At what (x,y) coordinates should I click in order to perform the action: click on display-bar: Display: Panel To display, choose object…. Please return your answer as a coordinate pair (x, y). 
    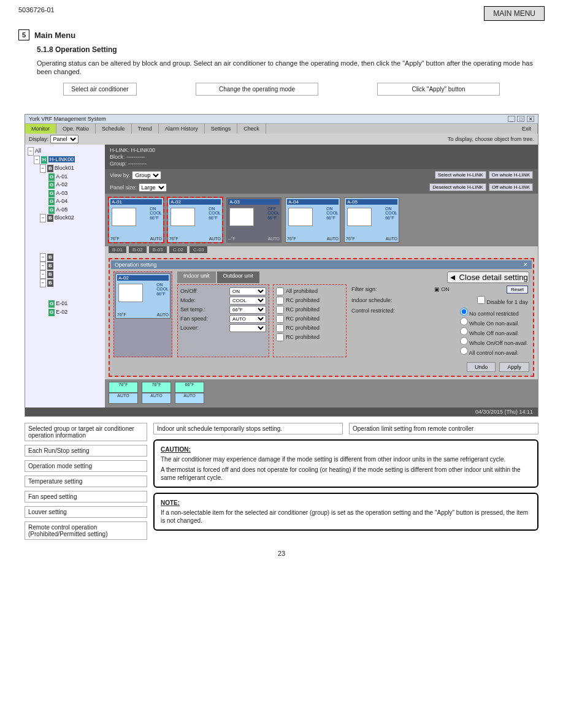
    Looking at the image, I should click on (282, 139).